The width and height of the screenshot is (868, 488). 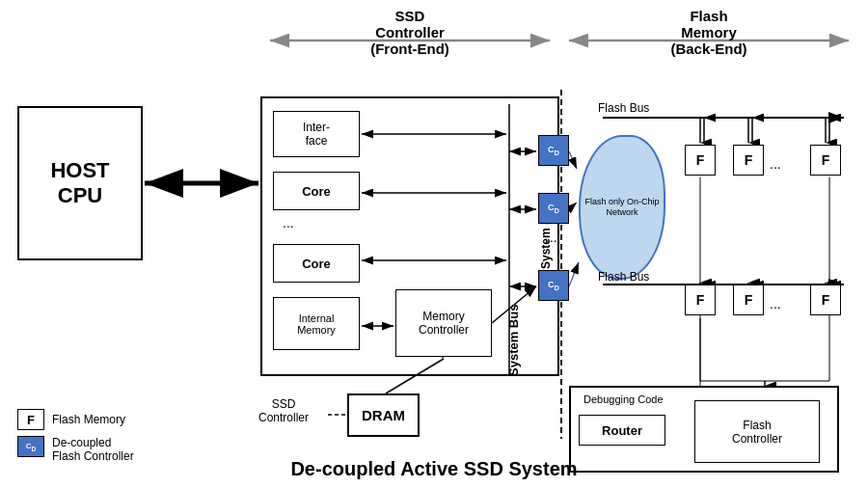 I want to click on debugging-code-label: Debugging Code, so click(x=623, y=399).